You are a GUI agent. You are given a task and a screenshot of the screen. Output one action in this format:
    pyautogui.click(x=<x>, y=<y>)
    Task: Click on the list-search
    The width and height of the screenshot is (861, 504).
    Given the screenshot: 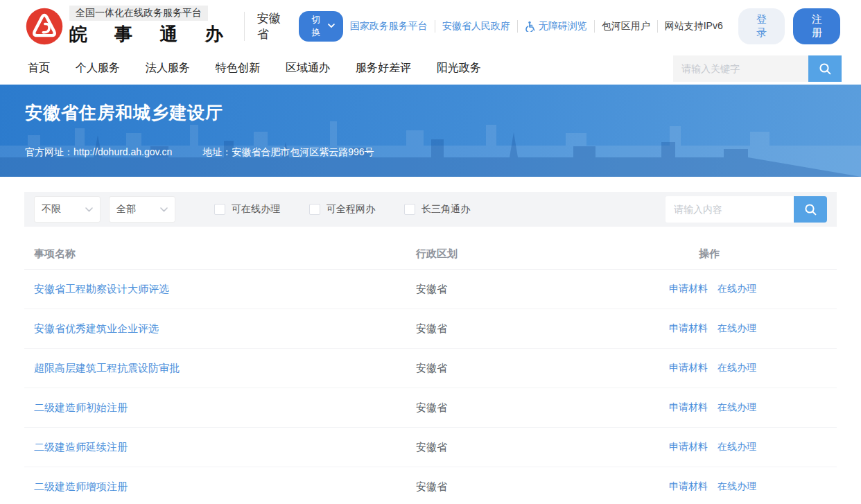 What is the action you would take?
    pyautogui.click(x=746, y=209)
    